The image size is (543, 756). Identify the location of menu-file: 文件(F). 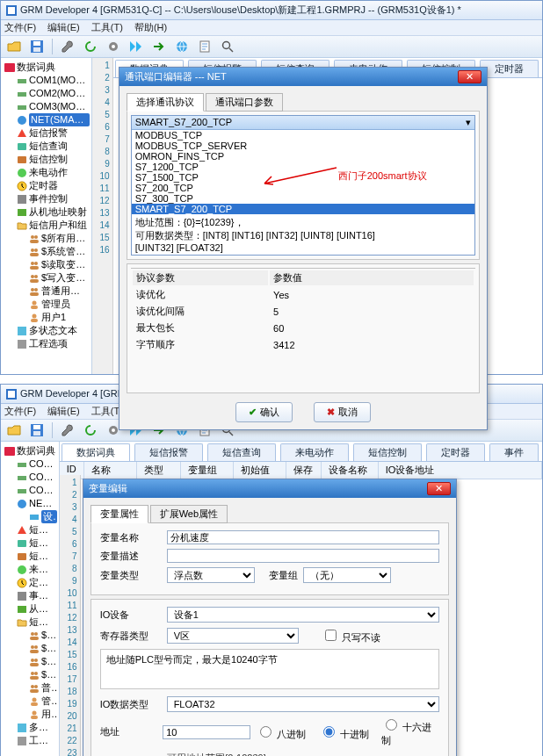
(20, 27).